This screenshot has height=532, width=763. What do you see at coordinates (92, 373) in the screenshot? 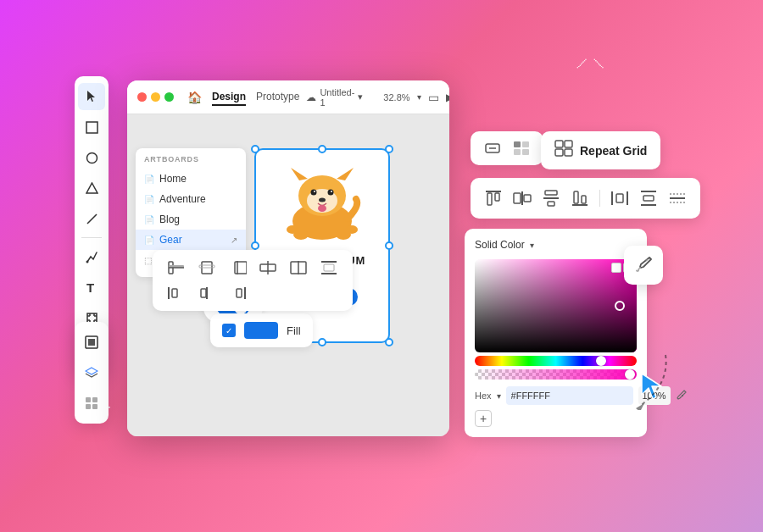
I see `bottom-left-panel` at bounding box center [92, 373].